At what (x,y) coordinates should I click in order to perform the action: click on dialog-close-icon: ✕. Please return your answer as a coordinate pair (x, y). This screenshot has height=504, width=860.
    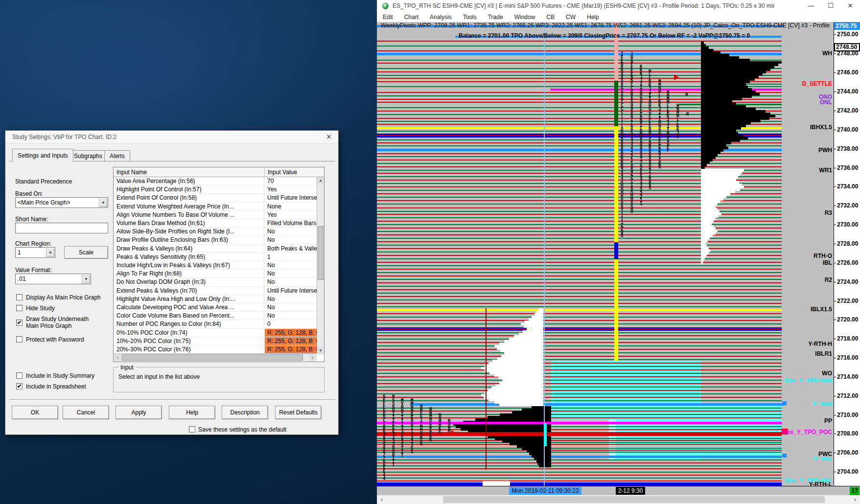
    Looking at the image, I should click on (329, 137).